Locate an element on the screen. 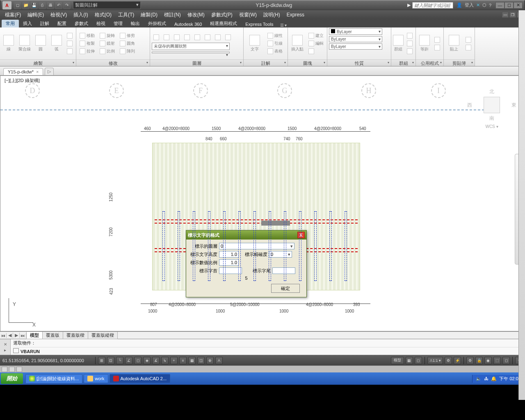 The image size is (525, 420). clip-copy is located at coordinates (468, 48).